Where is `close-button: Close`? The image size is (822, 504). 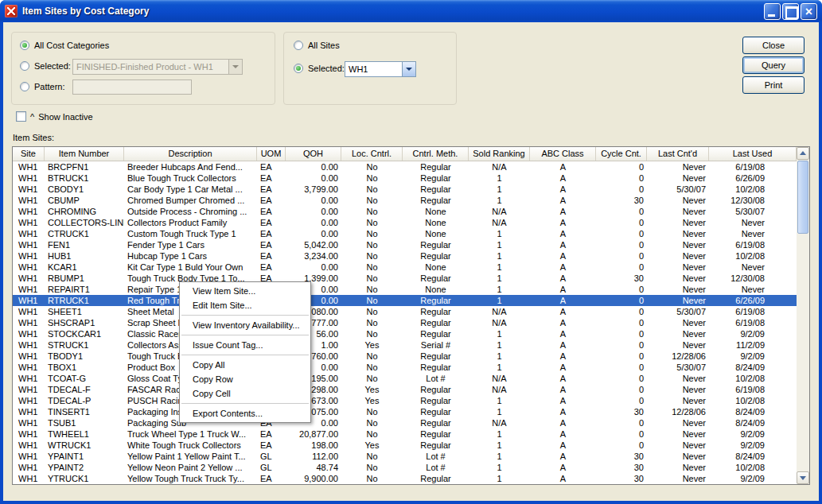 close-button: Close is located at coordinates (773, 45).